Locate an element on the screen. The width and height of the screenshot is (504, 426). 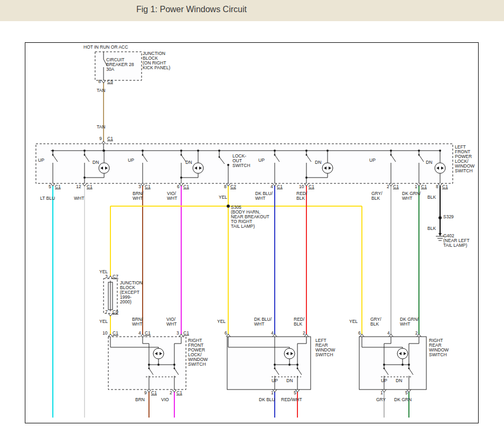
wire-brn-wht-label-2: BRN/ WHT is located at coordinates (137, 322).